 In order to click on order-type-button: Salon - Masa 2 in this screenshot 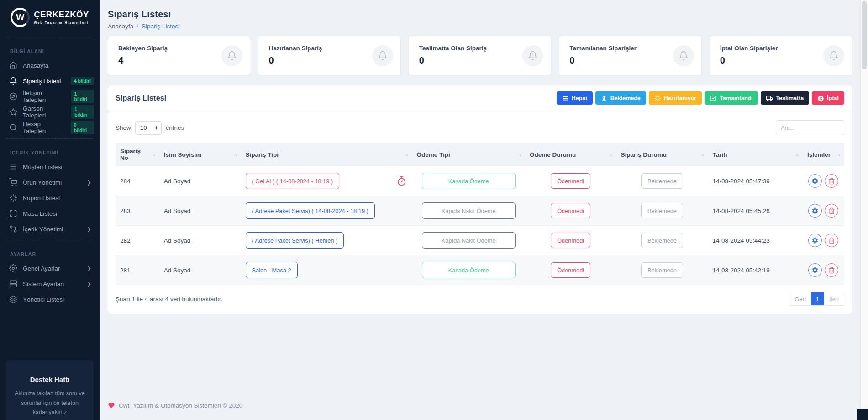, I will do `click(272, 270)`.